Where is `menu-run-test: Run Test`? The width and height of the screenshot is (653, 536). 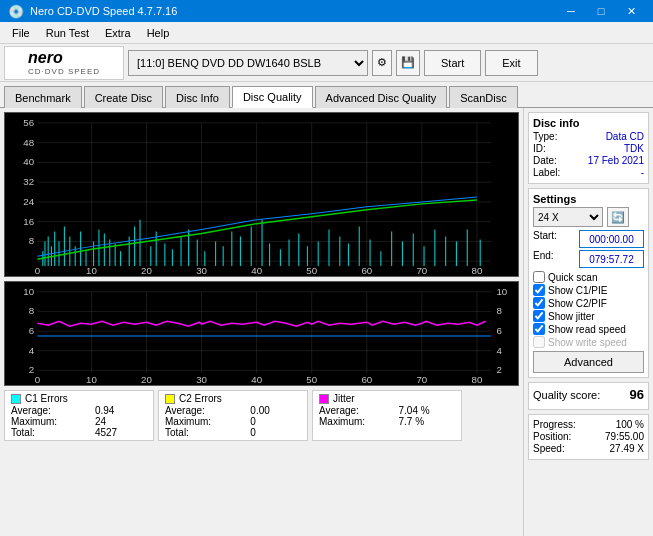 menu-run-test: Run Test is located at coordinates (68, 33).